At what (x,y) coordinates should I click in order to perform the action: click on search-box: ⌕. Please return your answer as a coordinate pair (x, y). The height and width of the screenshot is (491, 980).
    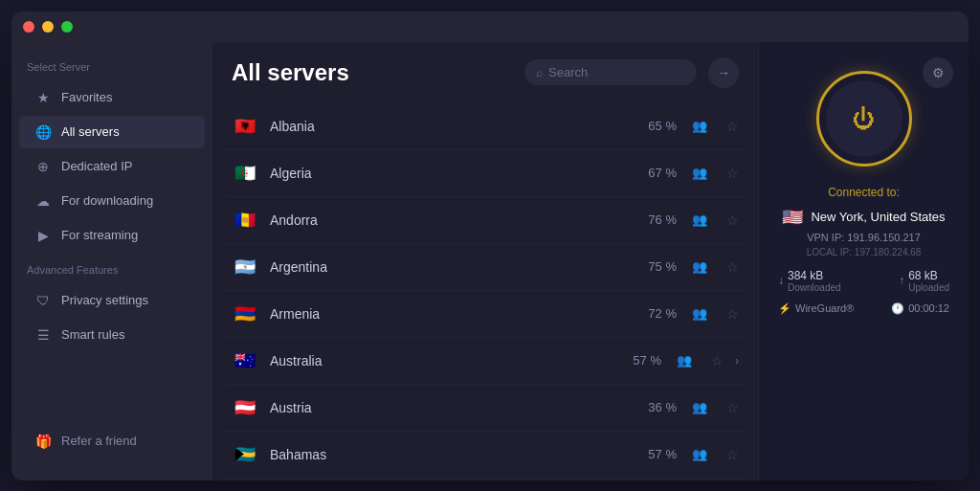
    Looking at the image, I should click on (611, 73).